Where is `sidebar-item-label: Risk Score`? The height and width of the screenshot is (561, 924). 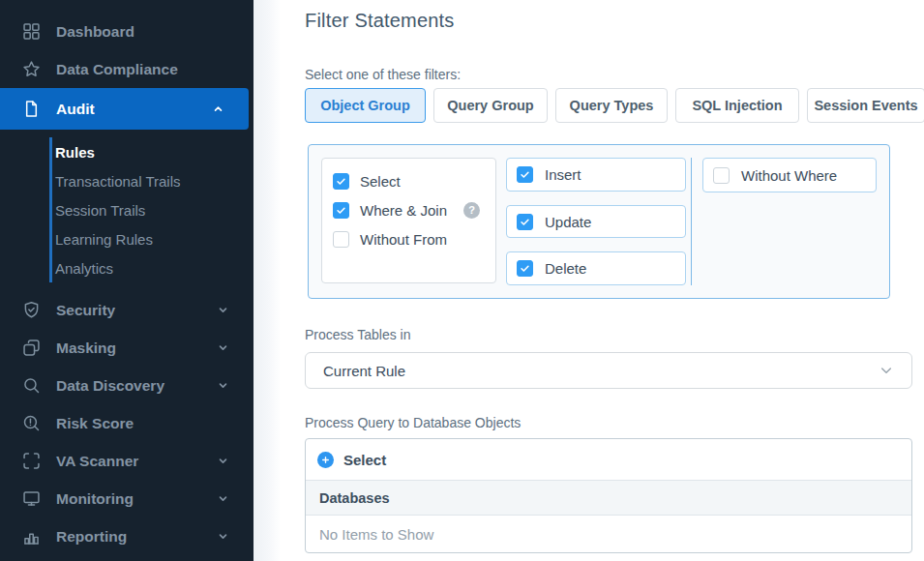
sidebar-item-label: Risk Score is located at coordinates (95, 424).